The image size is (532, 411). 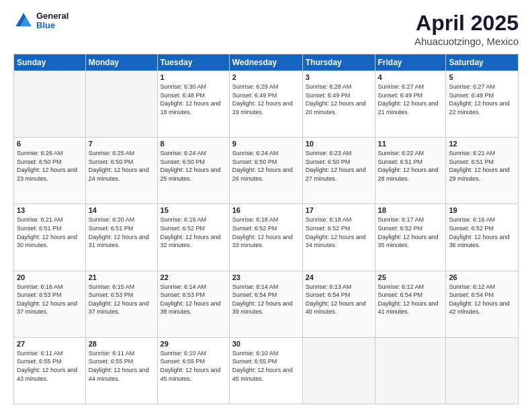 I want to click on table-row: 29Sunrise: 6:10 AMSunset: 6:55 PMDayligh…, so click(x=193, y=371).